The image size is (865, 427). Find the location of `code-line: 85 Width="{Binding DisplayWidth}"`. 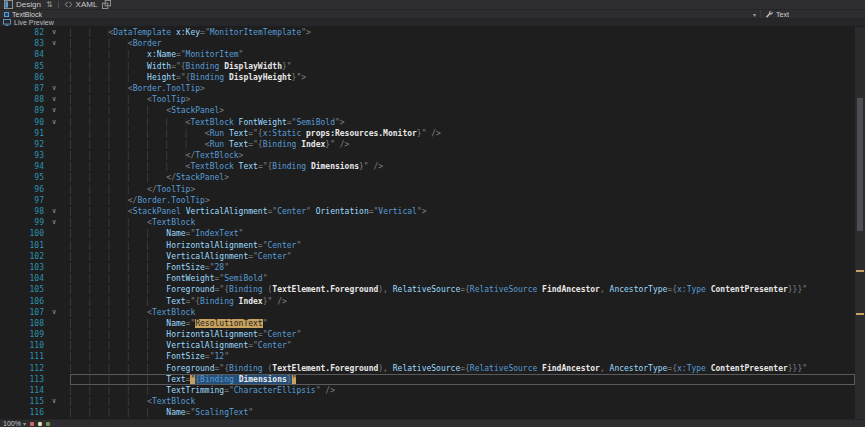

code-line: 85 Width="{Binding DisplayWidth}" is located at coordinates (432, 66).